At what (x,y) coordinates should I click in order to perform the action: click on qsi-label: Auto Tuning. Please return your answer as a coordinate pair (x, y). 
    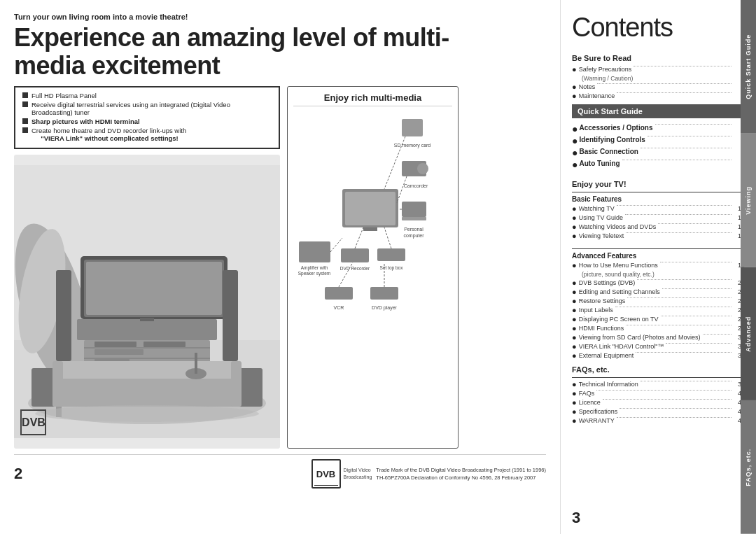
    Looking at the image, I should click on (599, 164).